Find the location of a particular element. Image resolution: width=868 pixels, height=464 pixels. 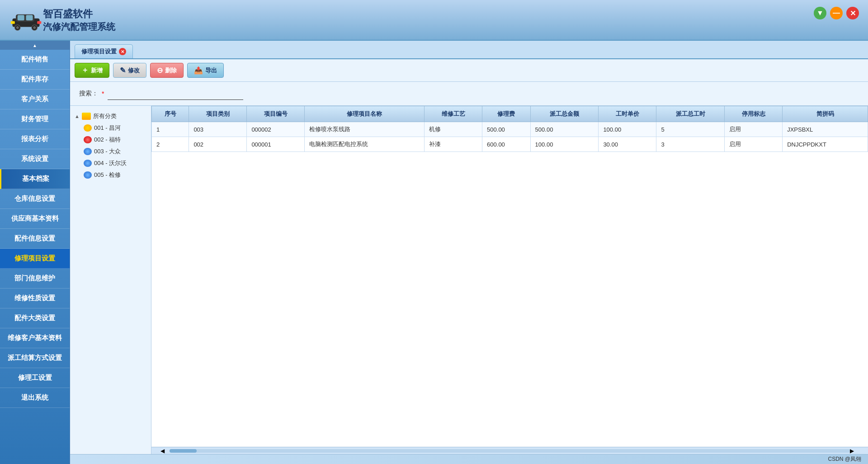

sidebar-item-dept: 部门信息维护 is located at coordinates (35, 279).